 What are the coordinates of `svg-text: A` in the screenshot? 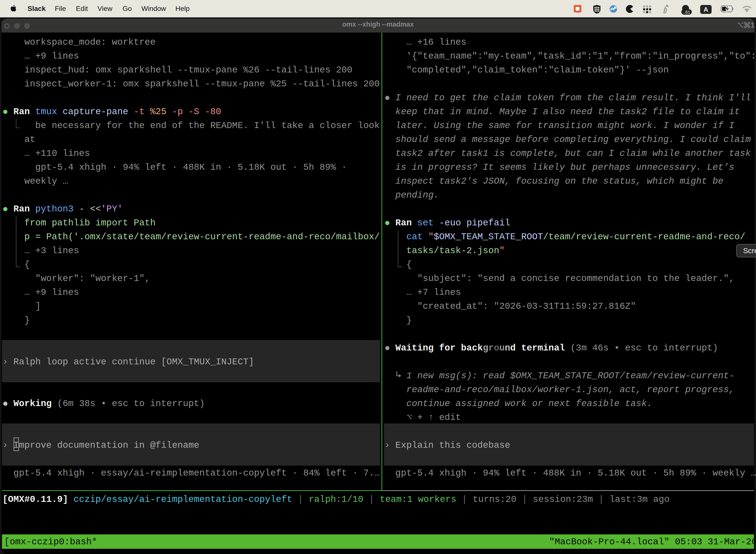 It's located at (706, 9).